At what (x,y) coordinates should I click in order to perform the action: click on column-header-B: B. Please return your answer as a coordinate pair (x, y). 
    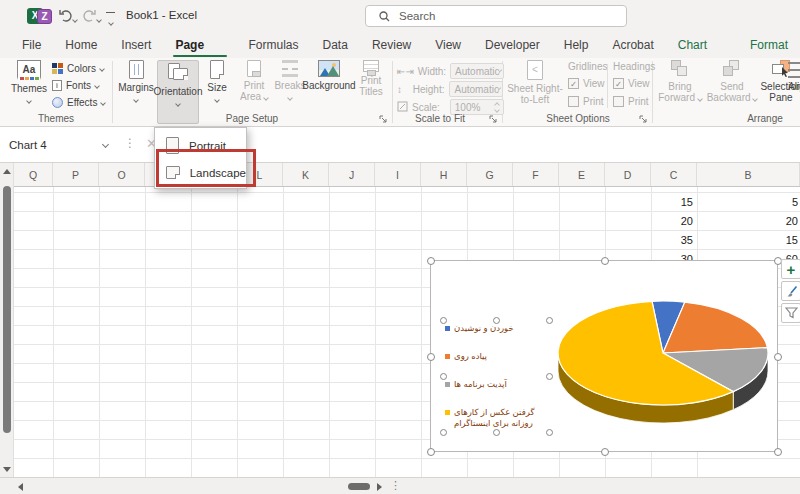
    Looking at the image, I should click on (748, 174).